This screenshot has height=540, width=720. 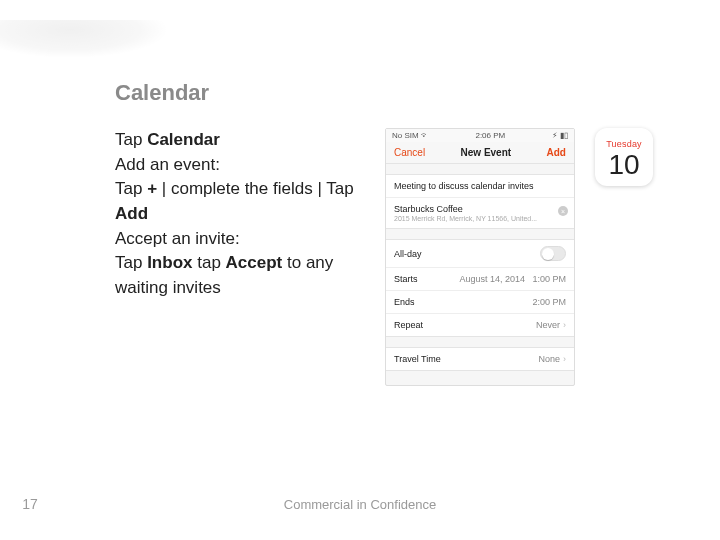 What do you see at coordinates (480, 213) in the screenshot?
I see `event-location-field: Starbucks Coffee 2015 Merrick Rd, Merric…` at bounding box center [480, 213].